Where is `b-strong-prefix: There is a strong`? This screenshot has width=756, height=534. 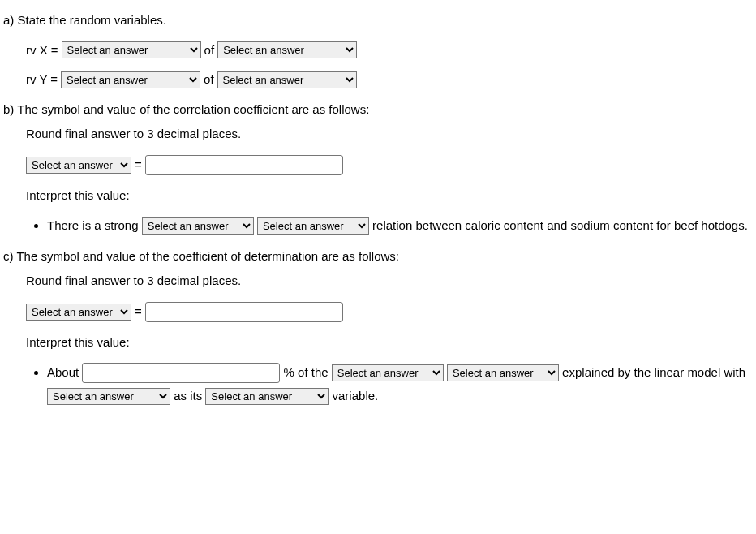
b-strong-prefix: There is a strong is located at coordinates (92, 226).